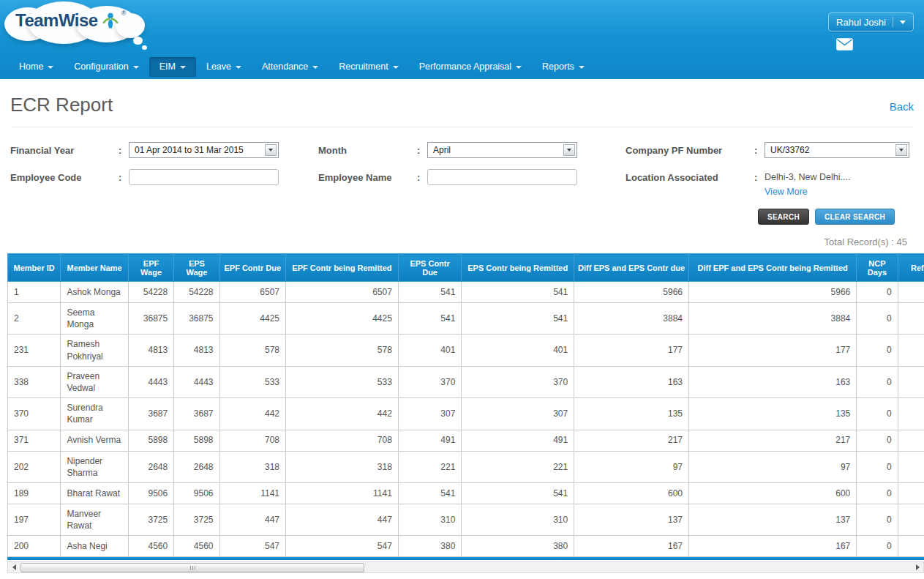 This screenshot has height=579, width=924. Describe the element at coordinates (784, 217) in the screenshot. I see `search-button: SEARCH` at that location.